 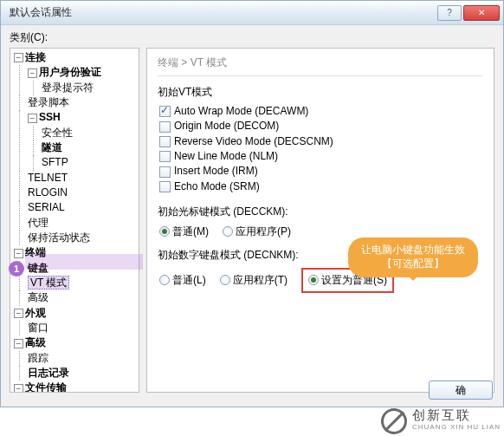 What do you see at coordinates (38, 328) in the screenshot?
I see `tree-window: 窗口` at bounding box center [38, 328].